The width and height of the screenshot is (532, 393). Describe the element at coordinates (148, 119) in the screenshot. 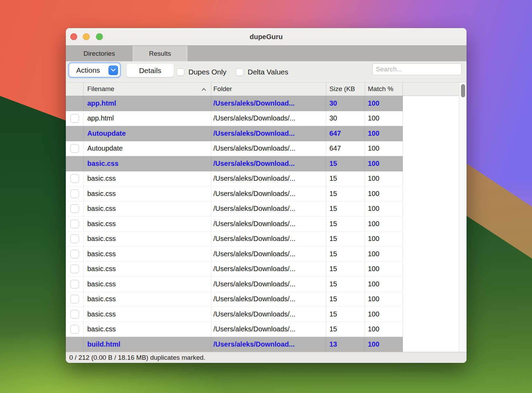

I see `row-filename: app.html` at that location.